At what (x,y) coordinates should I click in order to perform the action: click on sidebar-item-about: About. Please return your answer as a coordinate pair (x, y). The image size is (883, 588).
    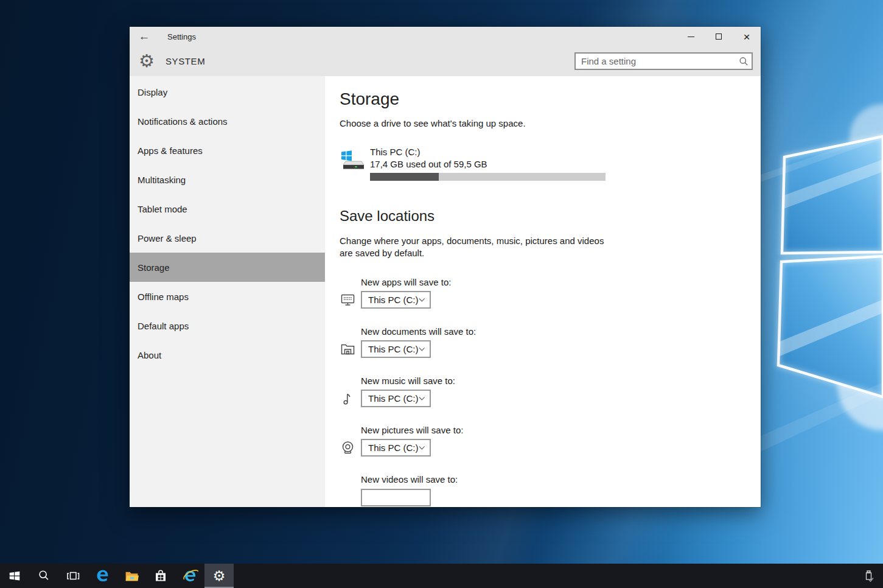
    Looking at the image, I should click on (228, 355).